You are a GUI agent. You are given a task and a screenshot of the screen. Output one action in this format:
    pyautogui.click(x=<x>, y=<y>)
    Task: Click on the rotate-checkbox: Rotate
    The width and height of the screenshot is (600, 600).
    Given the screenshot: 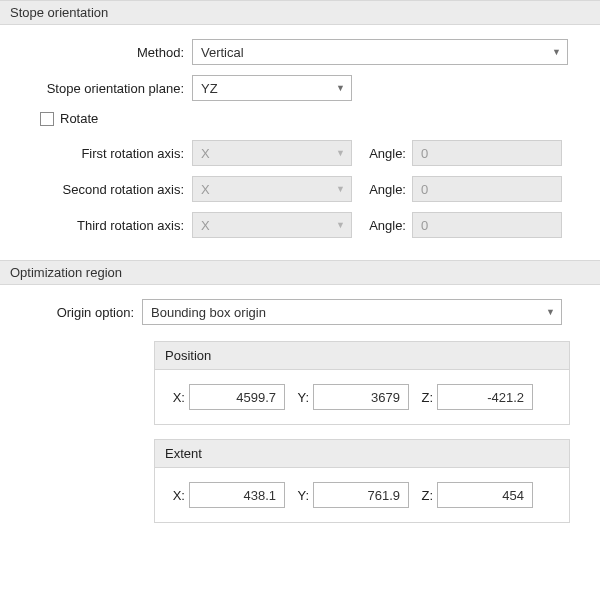 What is the action you would take?
    pyautogui.click(x=314, y=118)
    